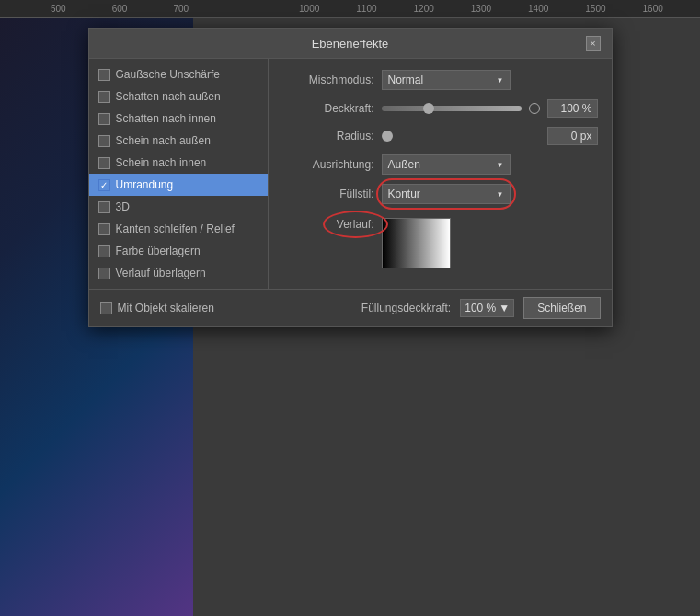 Image resolution: width=700 pixels, height=616 pixels. Describe the element at coordinates (440, 165) in the screenshot. I see `ausrichtung-row: Ausrichtung: Außen ▼` at that location.